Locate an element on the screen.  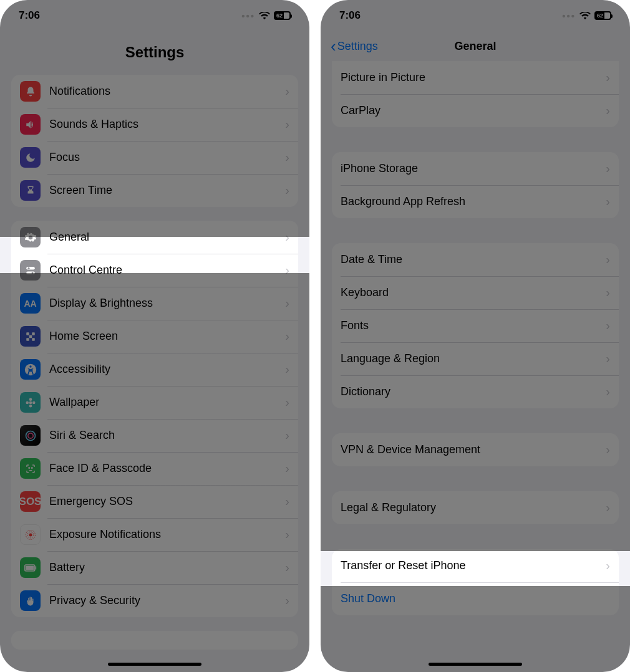
row-dictionary: Dictionary › is located at coordinates (475, 391).